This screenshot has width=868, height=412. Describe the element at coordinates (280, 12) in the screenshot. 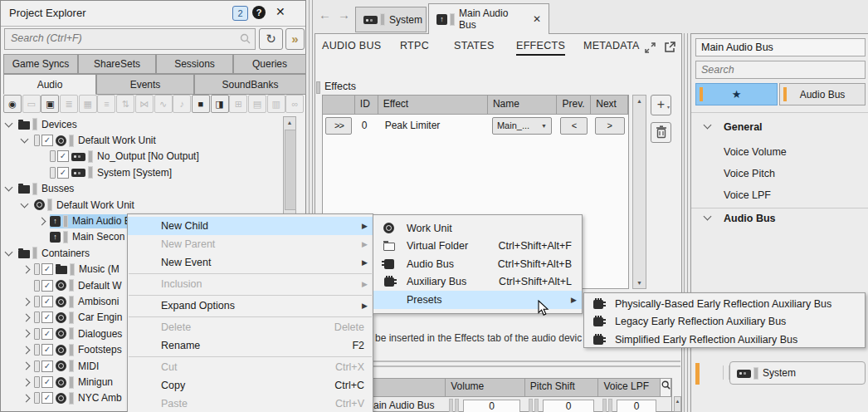

I see `close-icon: ✕` at that location.